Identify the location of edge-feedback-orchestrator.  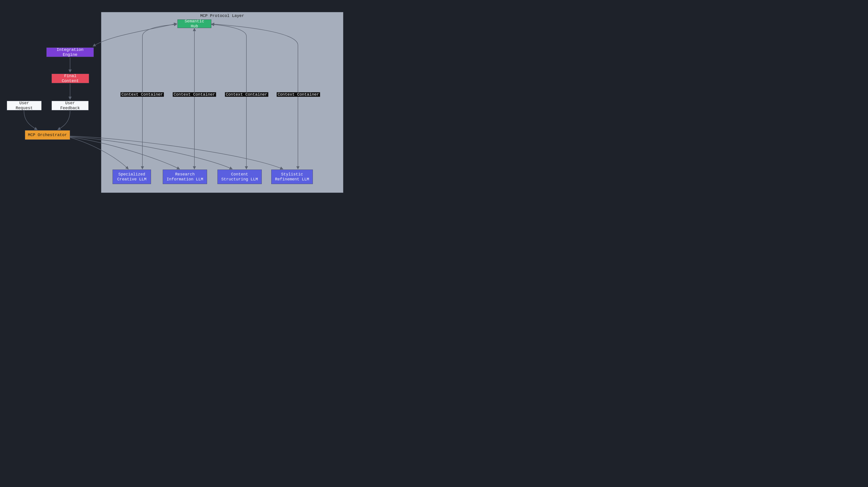
(64, 120).